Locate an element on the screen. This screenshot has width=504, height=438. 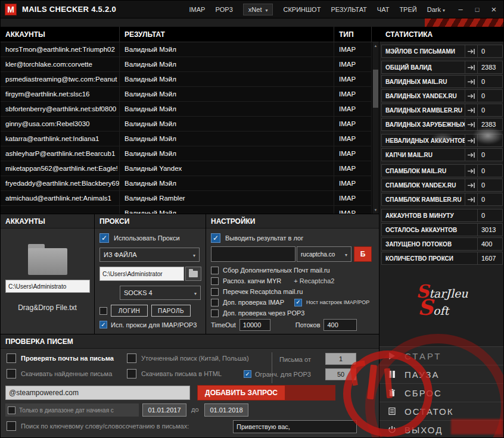
table-row: katarra@earthlink.net:Indiana1Валидный М… is located at coordinates (186, 139).